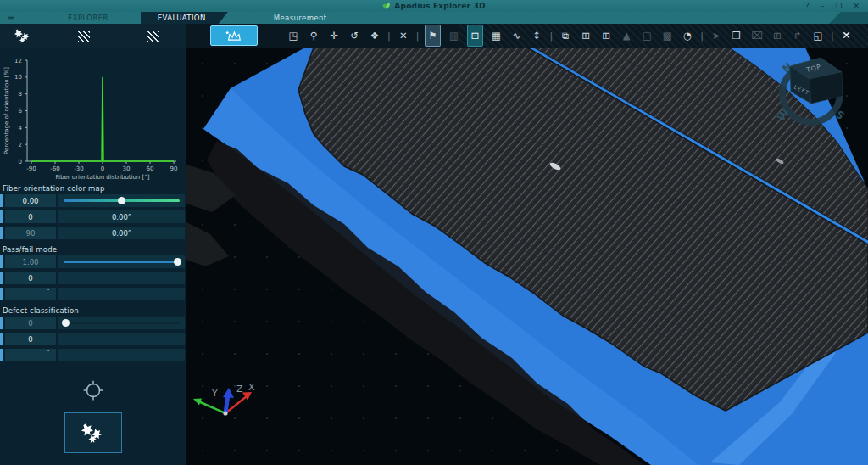  What do you see at coordinates (23, 36) in the screenshot?
I see `defect-marks-tool` at bounding box center [23, 36].